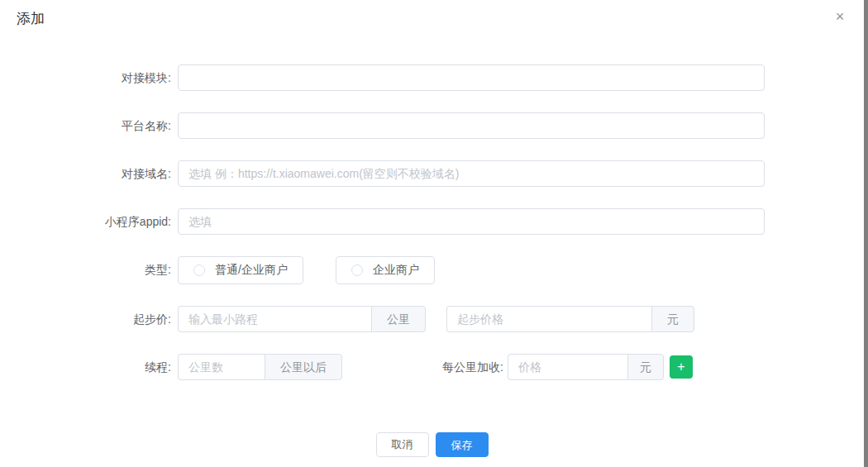 This screenshot has height=467, width=868. What do you see at coordinates (567, 367) in the screenshot?
I see `per-km-price-input` at bounding box center [567, 367].